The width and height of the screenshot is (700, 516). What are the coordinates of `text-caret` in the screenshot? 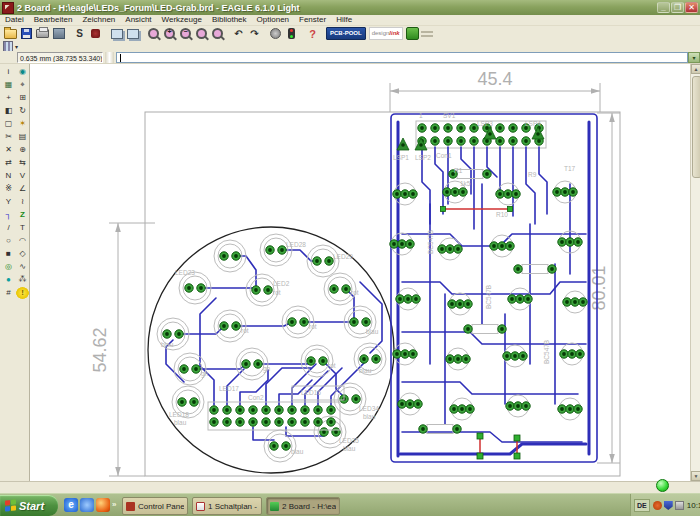 It's located at (120, 58).